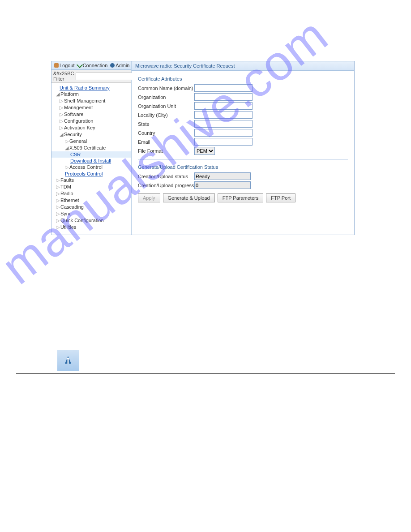  Describe the element at coordinates (166, 88) in the screenshot. I see `common-name-label: Common Name (domain)` at that location.